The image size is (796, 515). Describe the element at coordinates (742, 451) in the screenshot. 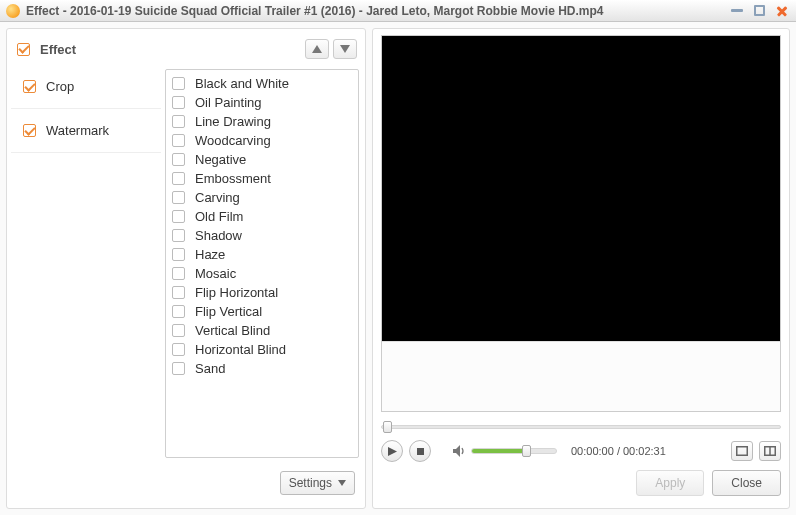

I see `aspect-icon` at that location.